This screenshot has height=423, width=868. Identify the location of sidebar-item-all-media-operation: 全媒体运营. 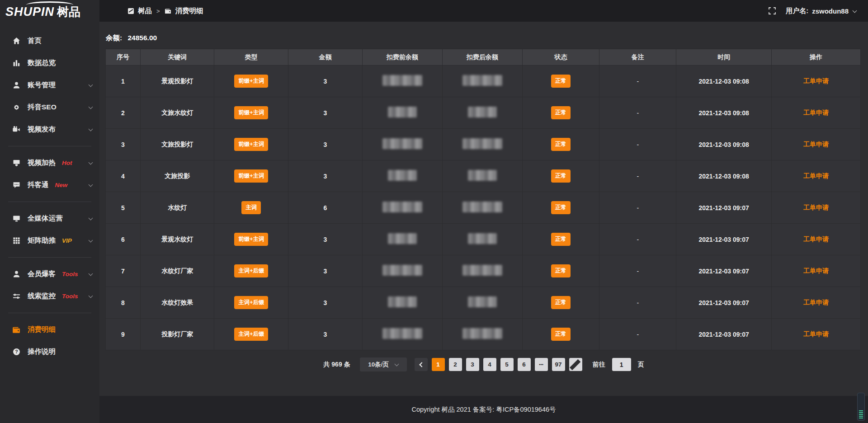
(50, 219).